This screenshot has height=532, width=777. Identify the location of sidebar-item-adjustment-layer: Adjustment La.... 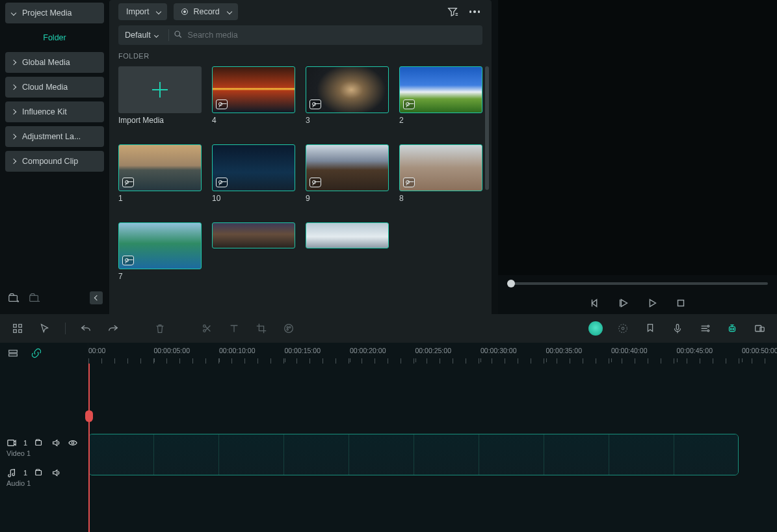
(55, 137).